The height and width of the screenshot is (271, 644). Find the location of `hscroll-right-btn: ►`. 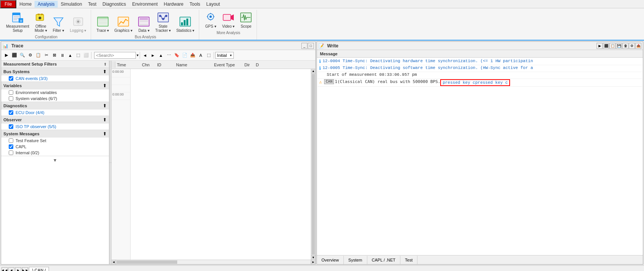

hscroll-right-btn: ► is located at coordinates (313, 262).